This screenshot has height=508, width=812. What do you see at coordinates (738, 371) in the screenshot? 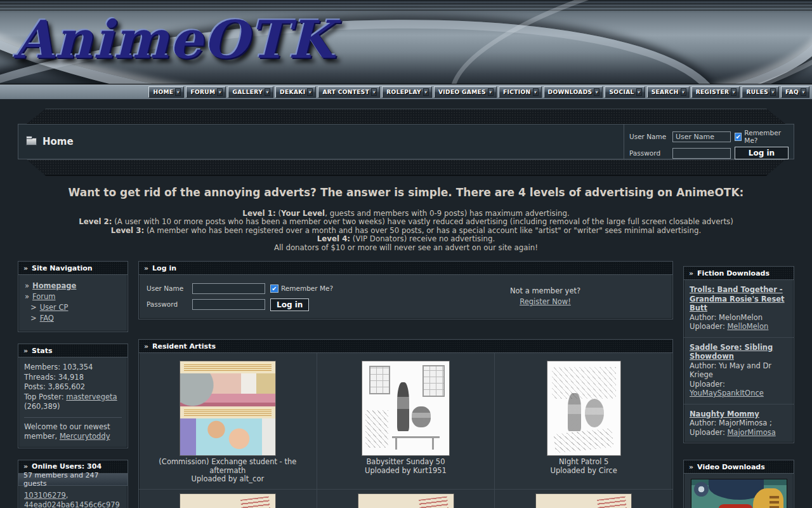
I see `fiction-item: Saddle Sore: Sibling Showdown Author: Yu…` at bounding box center [738, 371].